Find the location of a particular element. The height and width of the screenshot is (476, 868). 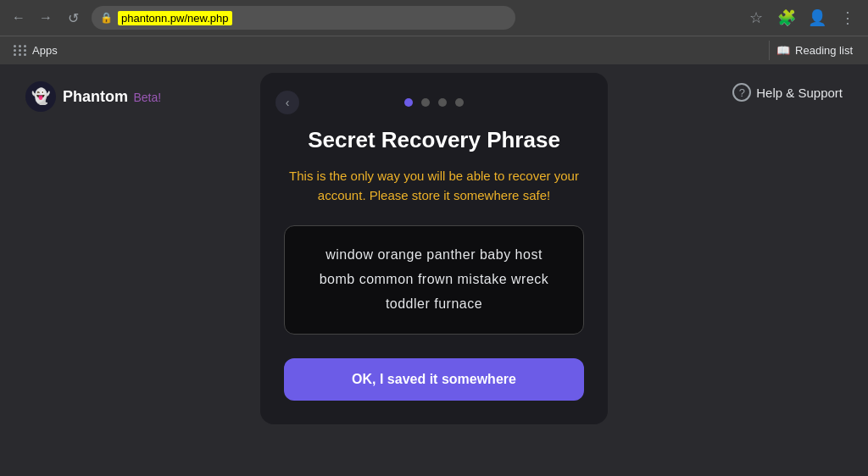

browser-chrome: ← → ↺ 🔒 phantonn.pw/new.php ☆ 🧩 👤 ⋮ Apps… is located at coordinates (434, 32).